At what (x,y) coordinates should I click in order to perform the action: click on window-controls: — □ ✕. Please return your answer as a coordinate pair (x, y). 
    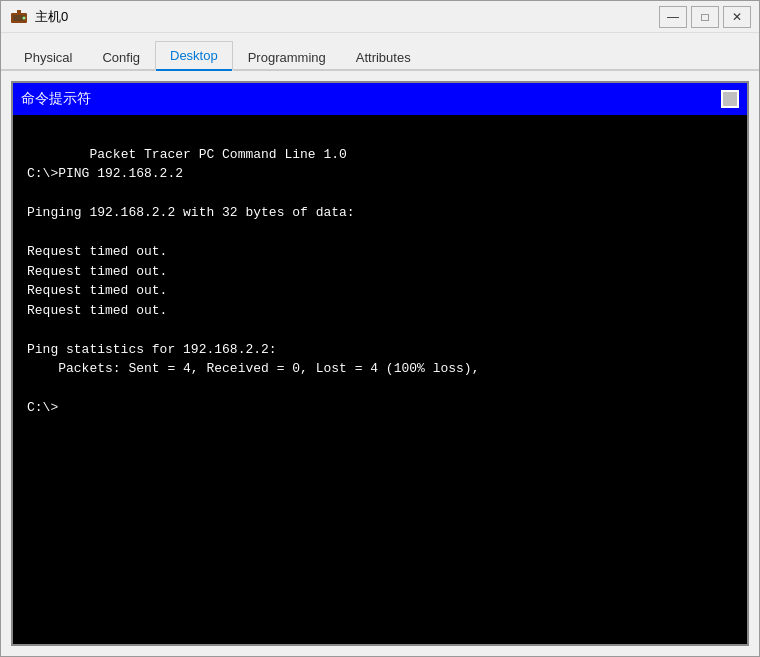
    Looking at the image, I should click on (705, 17).